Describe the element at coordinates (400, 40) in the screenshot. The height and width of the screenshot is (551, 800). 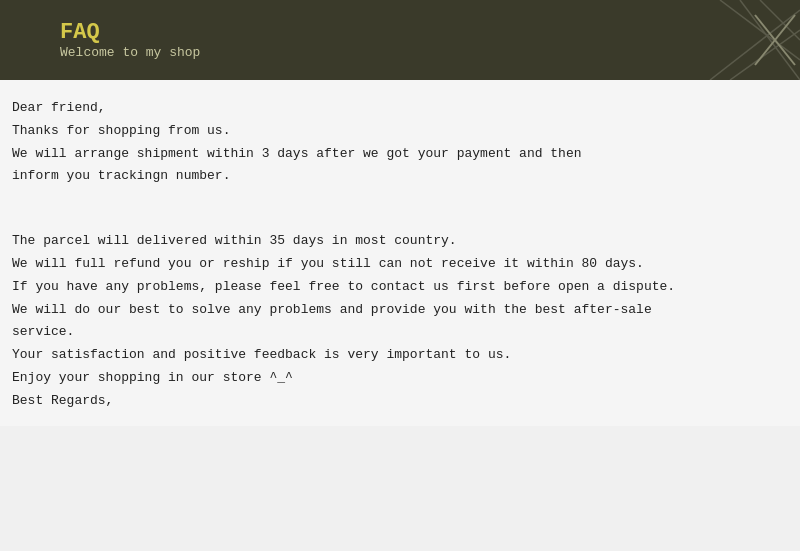
I see `header: FAQ Welcome to my shop` at that location.